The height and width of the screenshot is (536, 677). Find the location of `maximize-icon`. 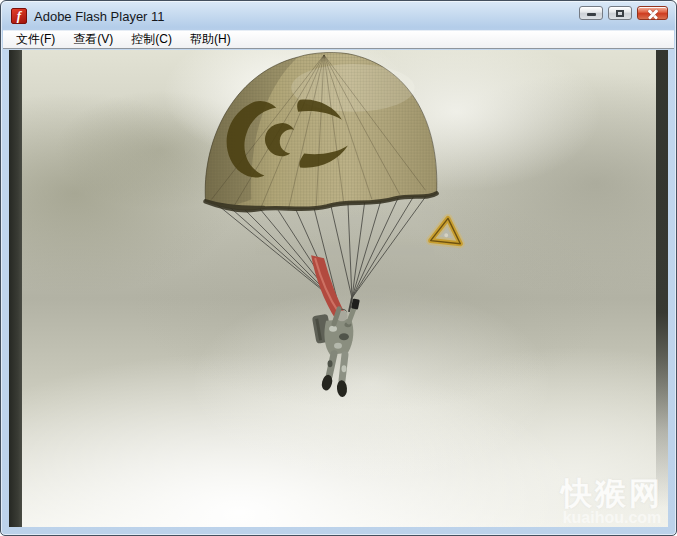

maximize-icon is located at coordinates (620, 14).